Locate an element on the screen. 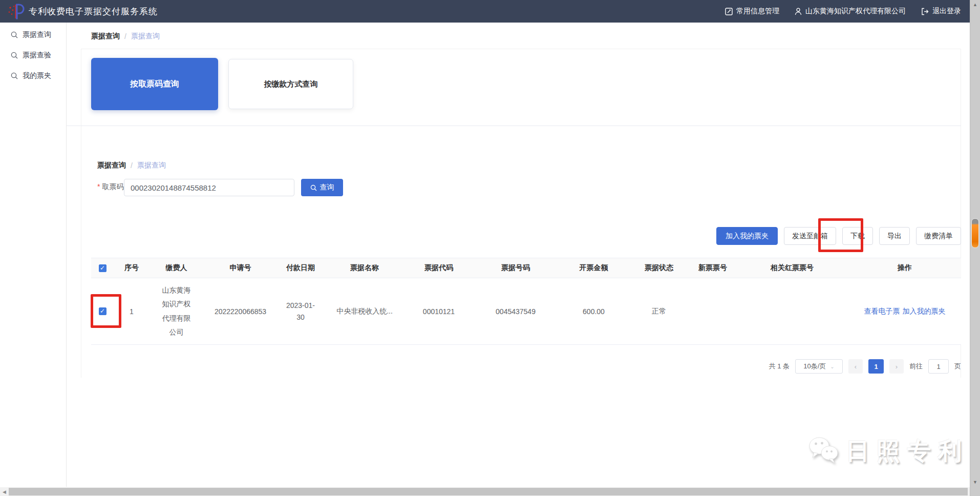  inner-breadcrumb-root: 票据查询 is located at coordinates (112, 166).